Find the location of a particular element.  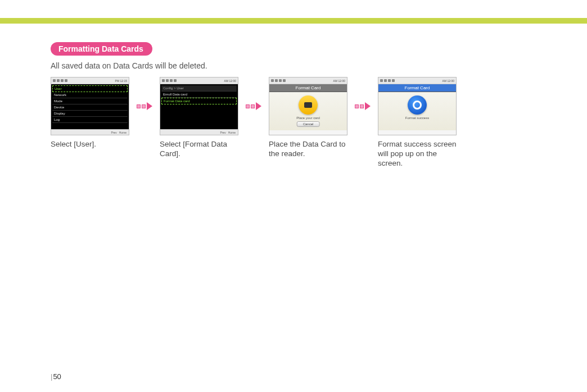

card-body: Format Card Place your card Cancel is located at coordinates (308, 107).